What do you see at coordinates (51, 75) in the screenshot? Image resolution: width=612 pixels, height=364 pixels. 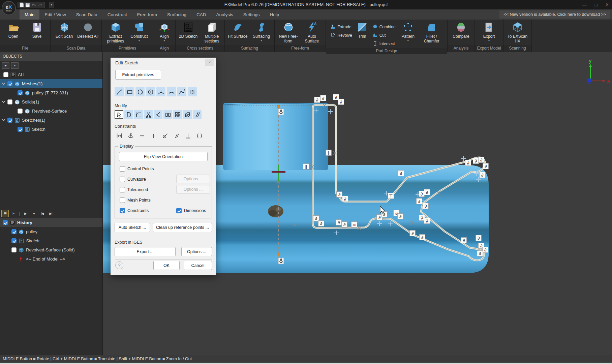 I see `objects-tree-item-all: ALL` at bounding box center [51, 75].